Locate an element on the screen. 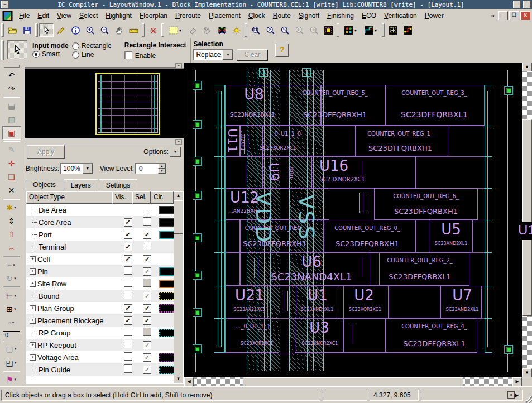 The height and width of the screenshot is (403, 532). app-icon is located at coordinates (8, 16).